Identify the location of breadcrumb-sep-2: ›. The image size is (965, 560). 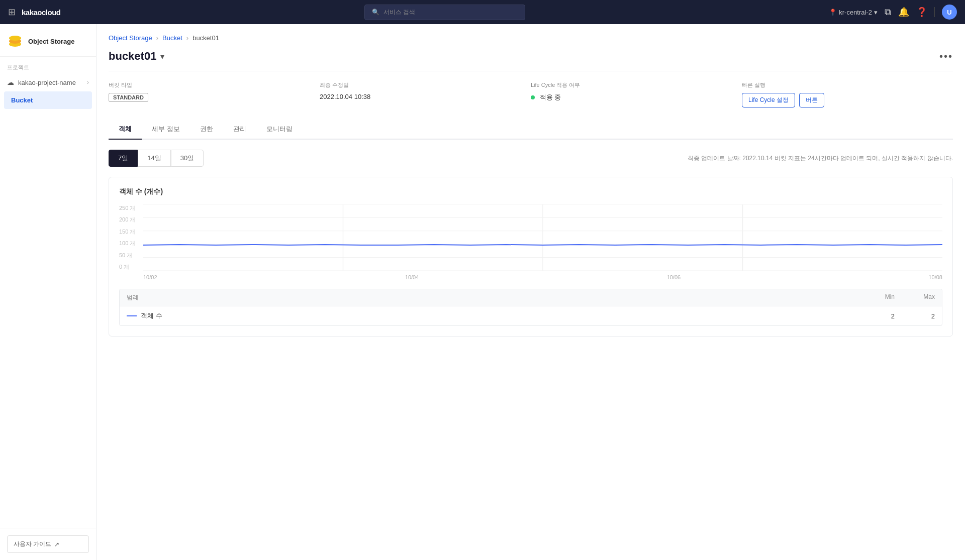
(187, 38).